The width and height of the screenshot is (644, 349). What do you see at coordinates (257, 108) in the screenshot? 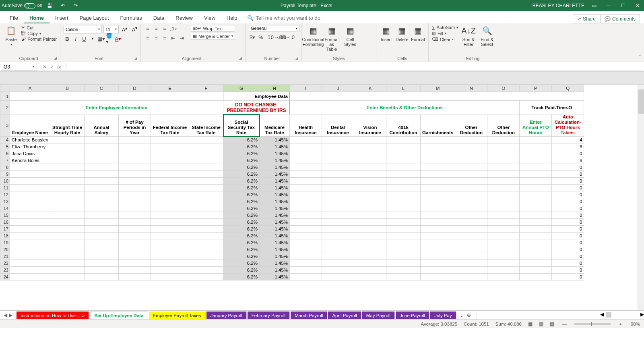
I see `cell: DO NOT CHANGE: PREDETERMINED BY IRS` at bounding box center [257, 108].